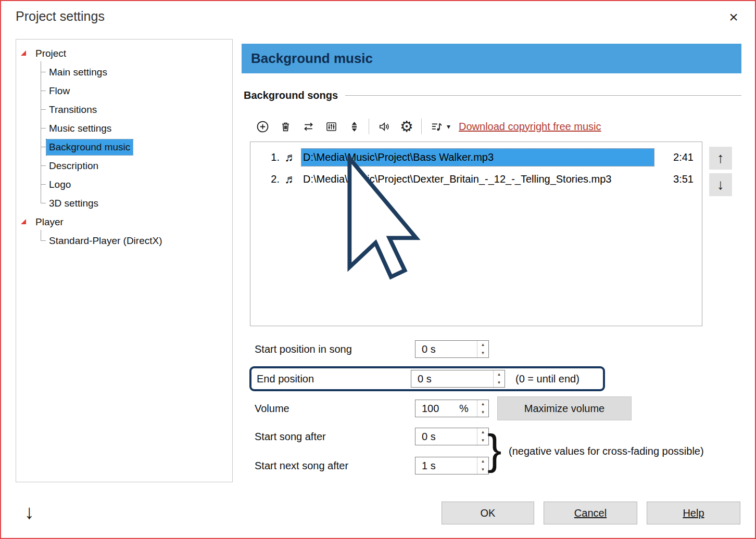 Image resolution: width=756 pixels, height=539 pixels. Describe the element at coordinates (124, 222) in the screenshot. I see `tree-item-player: Player` at that location.